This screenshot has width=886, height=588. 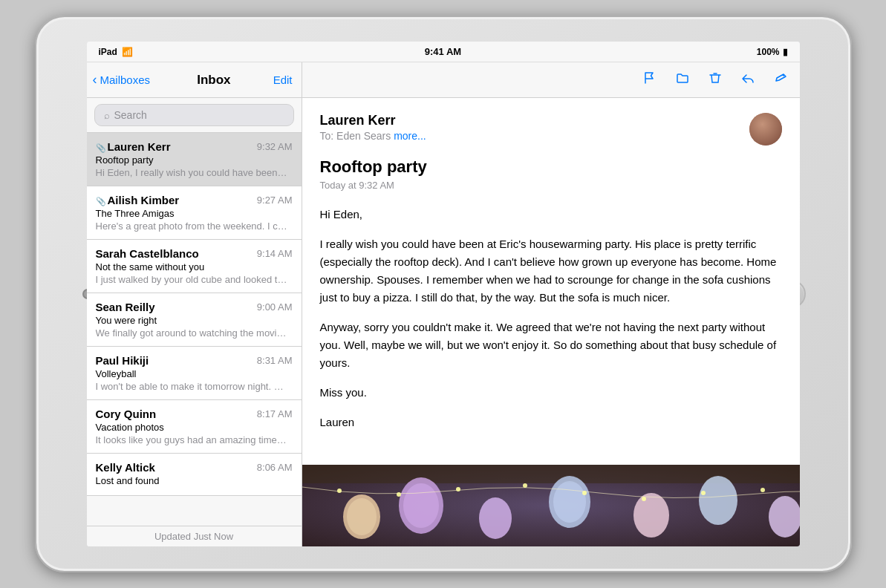 I want to click on sender-name: 📎Lauren Kerr, so click(x=134, y=147).